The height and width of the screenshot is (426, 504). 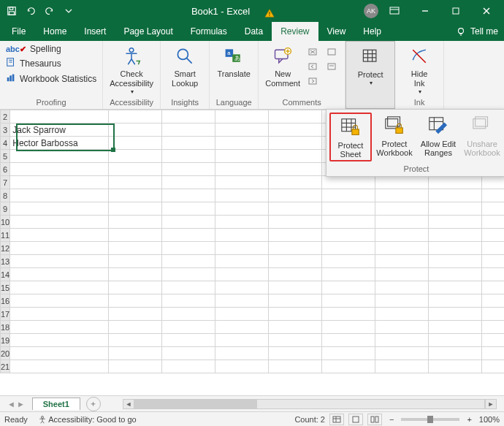 What do you see at coordinates (60, 130) in the screenshot?
I see `cell: Jack Sparrow` at bounding box center [60, 130].